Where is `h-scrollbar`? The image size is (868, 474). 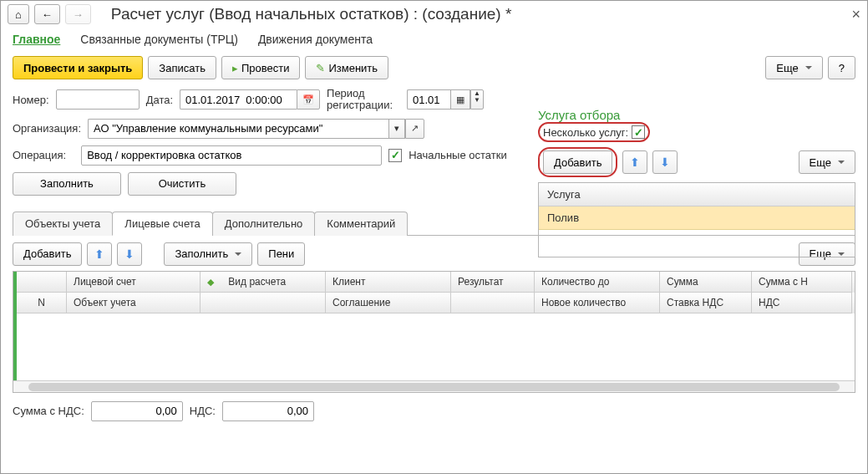 h-scrollbar is located at coordinates (434, 386).